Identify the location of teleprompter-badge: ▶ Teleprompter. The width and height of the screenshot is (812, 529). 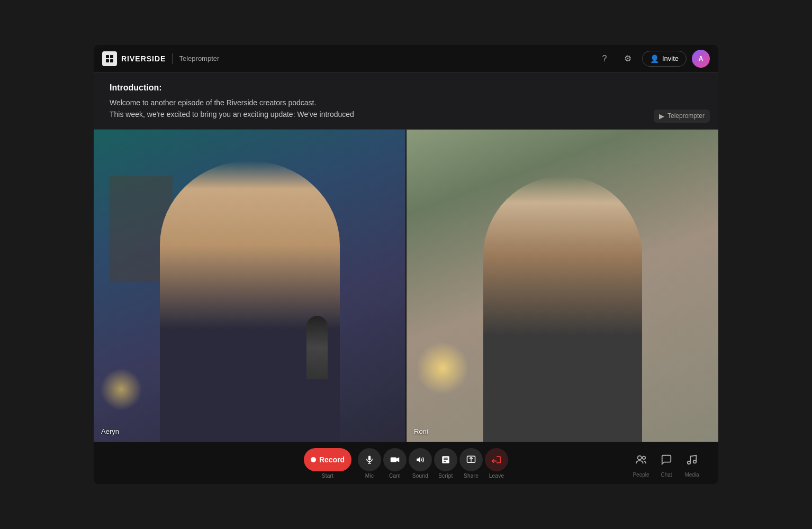
(682, 116).